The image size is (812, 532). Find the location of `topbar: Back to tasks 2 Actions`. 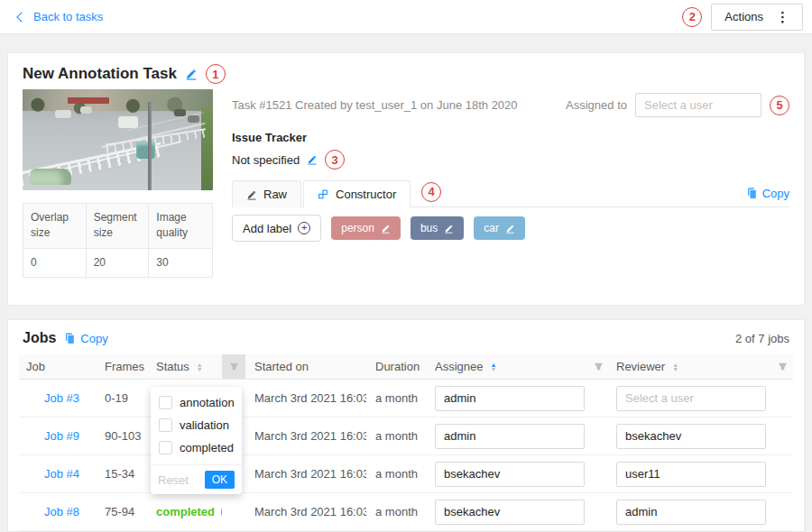

topbar: Back to tasks 2 Actions is located at coordinates (406, 17).